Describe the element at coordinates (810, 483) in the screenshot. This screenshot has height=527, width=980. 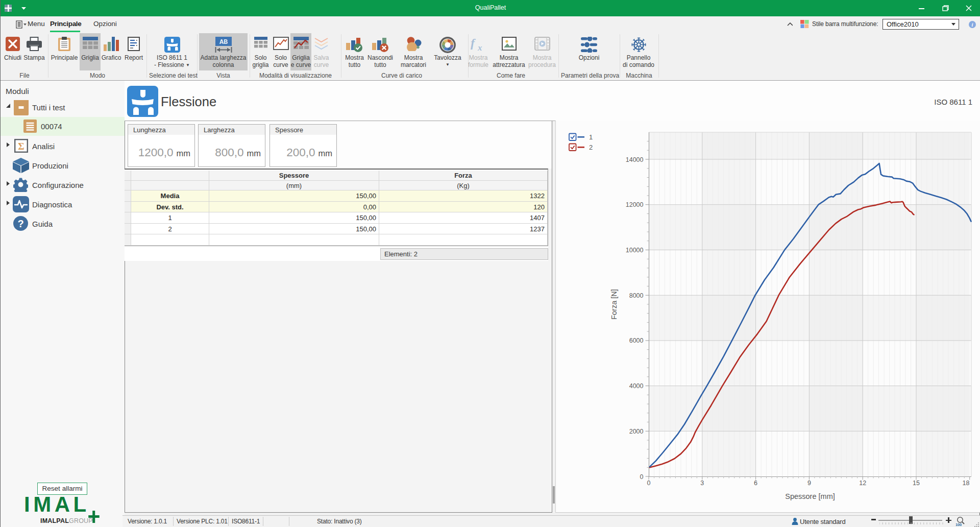
I see `svg-text: 9` at that location.